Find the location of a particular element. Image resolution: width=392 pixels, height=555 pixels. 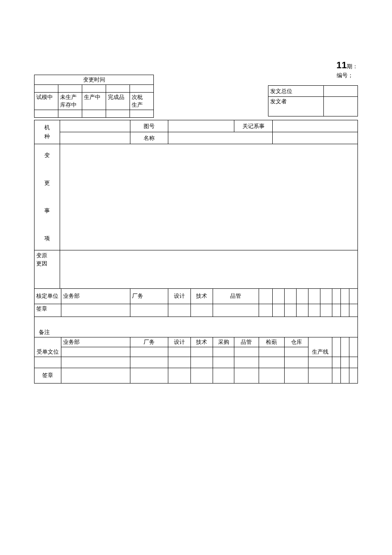

sign1-b8 is located at coordinates (345, 310).